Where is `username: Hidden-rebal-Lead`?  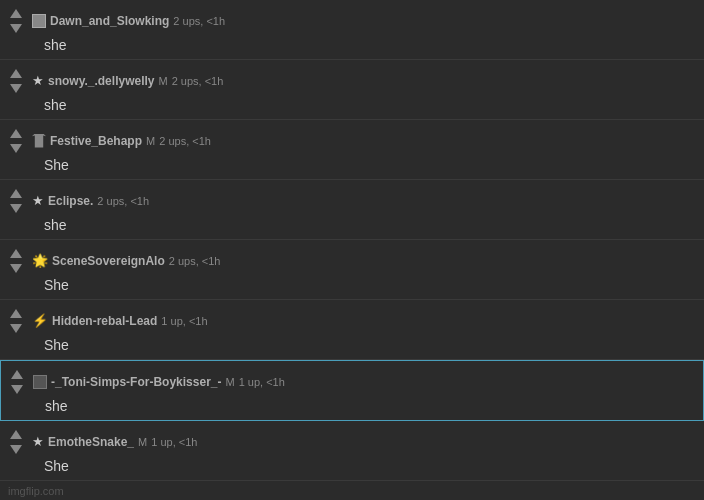 username: Hidden-rebal-Lead is located at coordinates (104, 321).